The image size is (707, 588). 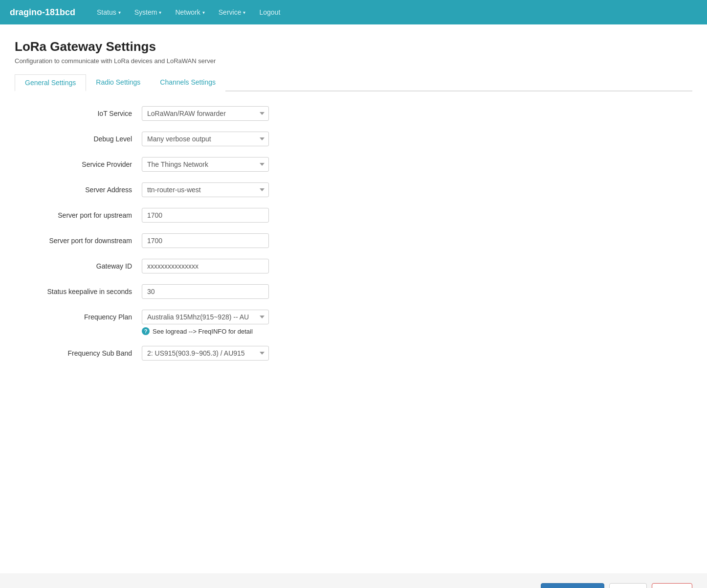 I want to click on help-icon: ?, so click(x=146, y=331).